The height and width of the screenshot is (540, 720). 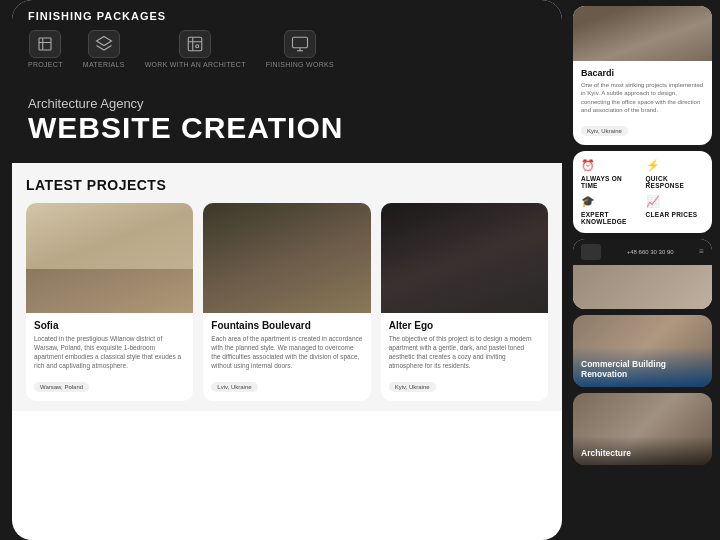 I want to click on sofia-location: Warsaw, Poland, so click(x=62, y=387).